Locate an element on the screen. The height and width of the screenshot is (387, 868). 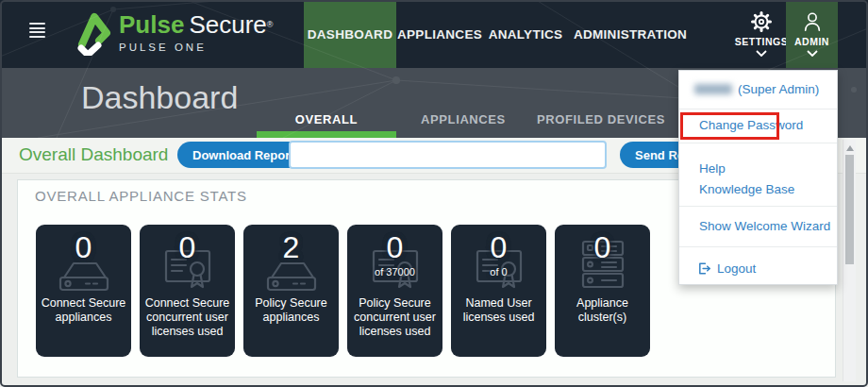
nav-item-appliances: APPLIANCES is located at coordinates (440, 34).